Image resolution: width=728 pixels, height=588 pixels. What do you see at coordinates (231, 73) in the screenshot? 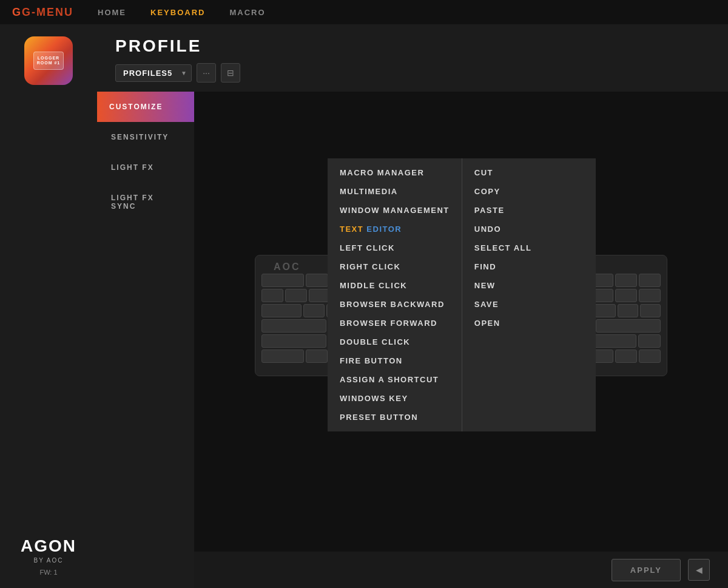
I see `export-button: ⊟` at bounding box center [231, 73].